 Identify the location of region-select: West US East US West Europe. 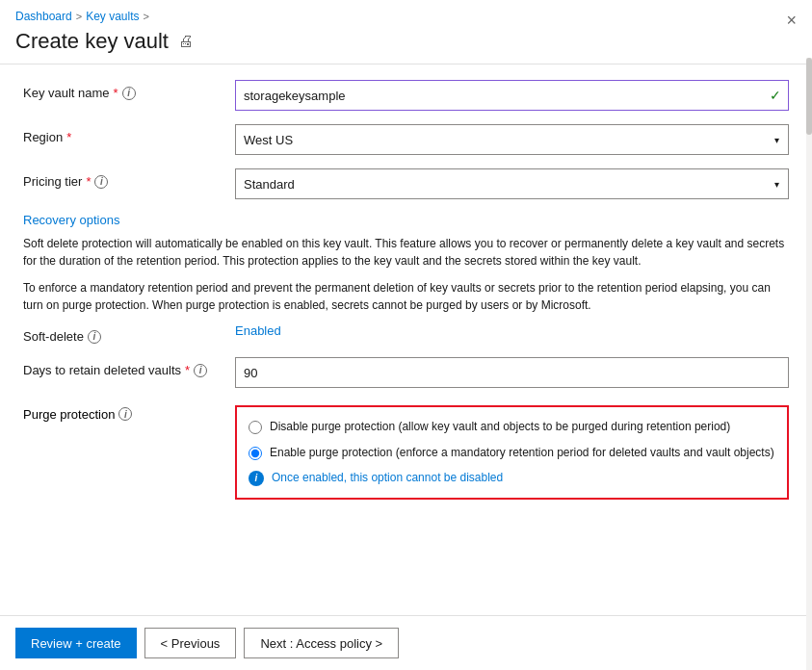
(512, 140).